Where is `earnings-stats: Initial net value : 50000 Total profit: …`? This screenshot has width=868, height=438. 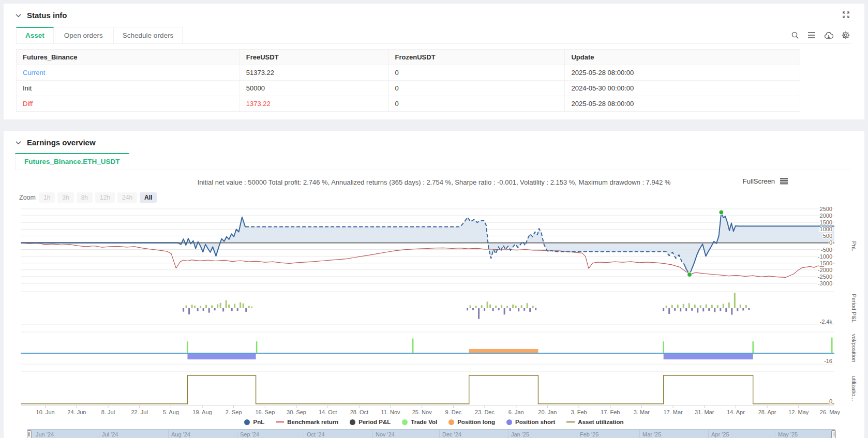
earnings-stats: Initial net value : 50000 Total profit: … is located at coordinates (435, 182).